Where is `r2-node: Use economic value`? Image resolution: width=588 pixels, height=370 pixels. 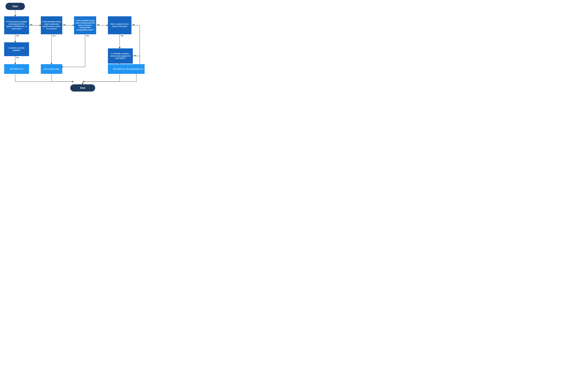
r2-node: Use economic value is located at coordinates (52, 69).